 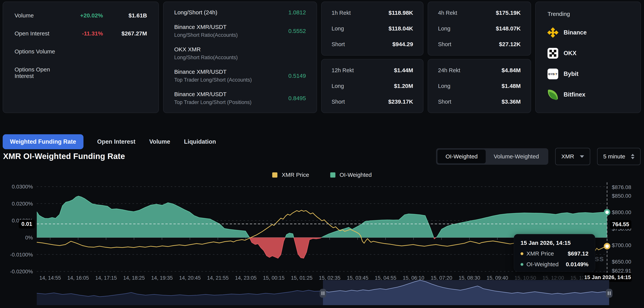 What do you see at coordinates (578, 254) in the screenshot?
I see `tooltip-value: $697.12` at bounding box center [578, 254].